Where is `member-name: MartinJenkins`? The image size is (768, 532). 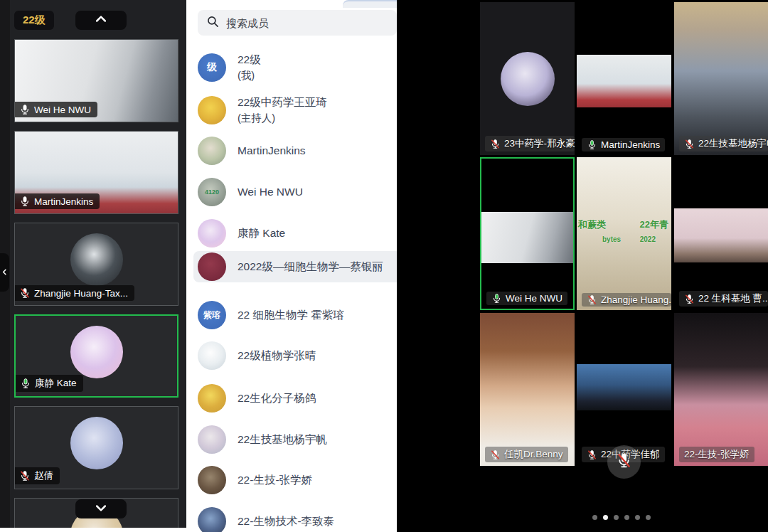 member-name: MartinJenkins is located at coordinates (272, 151).